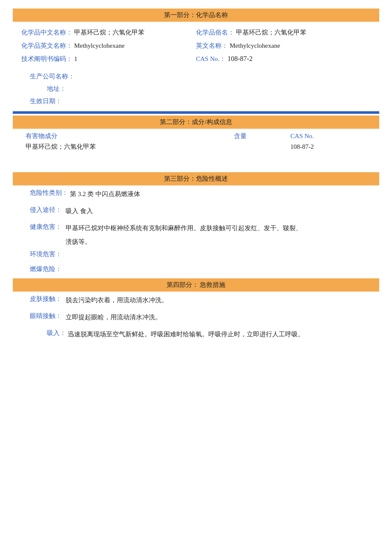  I want to click on part1-header: 第一部分：化学品名称, so click(196, 15).